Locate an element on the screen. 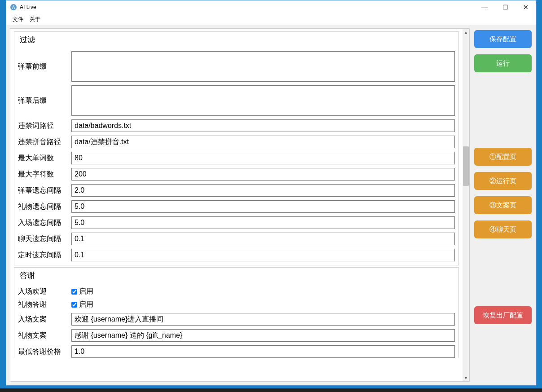 The width and height of the screenshot is (542, 392). chat-forget-input is located at coordinates (263, 239).